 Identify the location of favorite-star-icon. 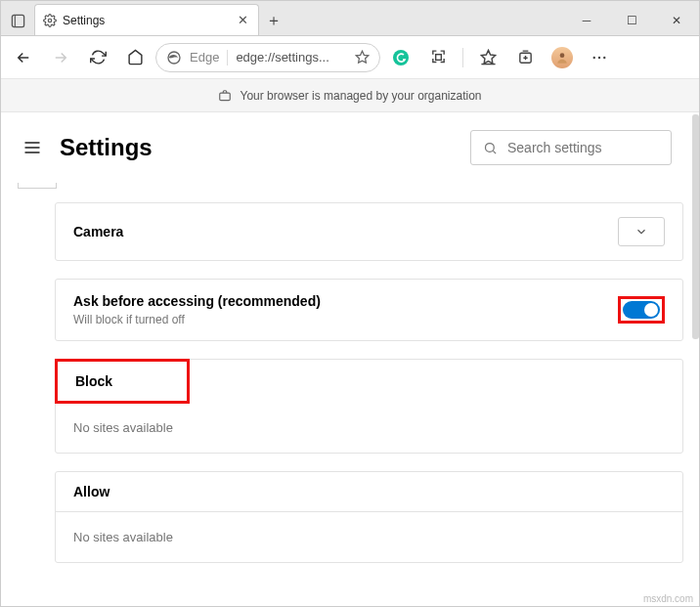
(362, 57).